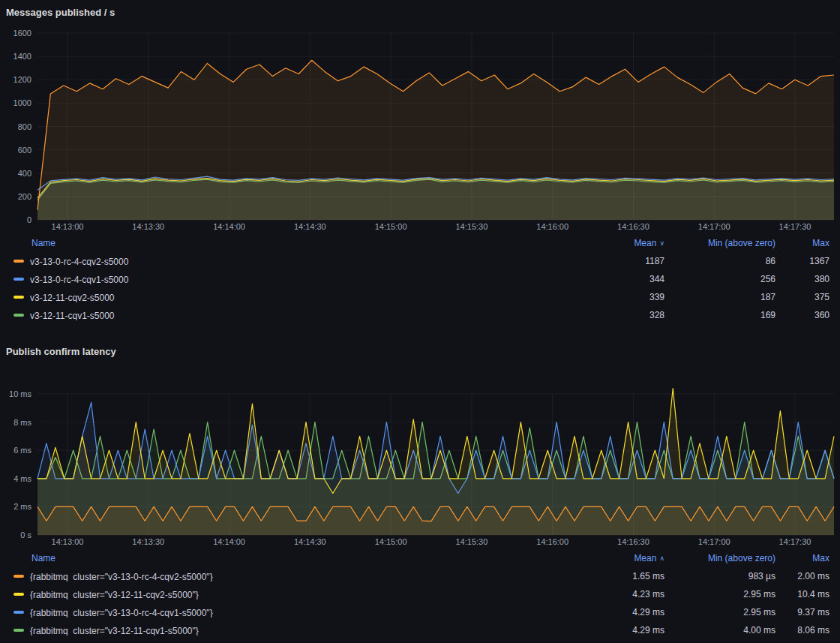 The image size is (840, 643). I want to click on legend-value-min: 256, so click(720, 279).